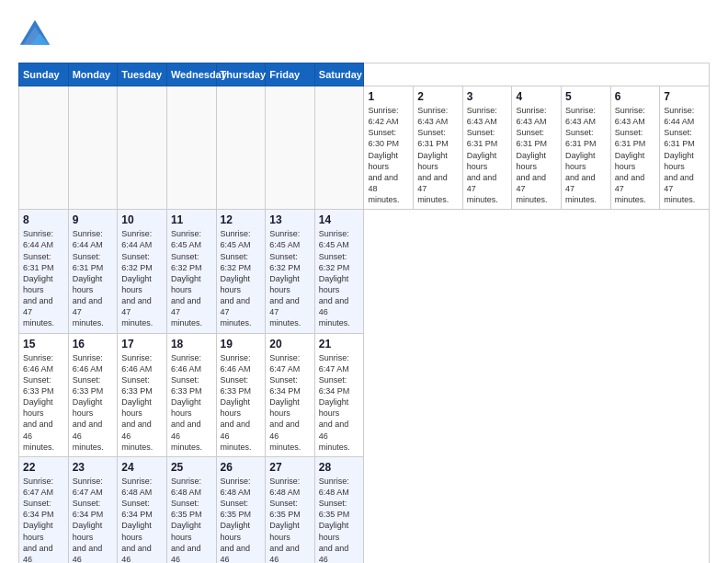  What do you see at coordinates (142, 271) in the screenshot?
I see `table-row: 10Sunrise: 6:44 AMSunset: 6:32 PMDayligh…` at bounding box center [142, 271].